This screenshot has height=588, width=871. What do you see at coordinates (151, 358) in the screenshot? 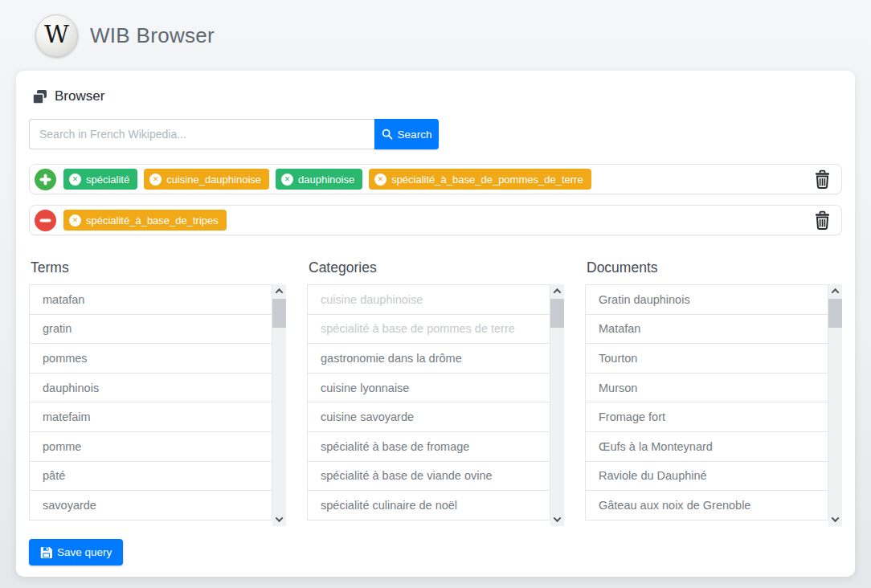
I see `list-item: pommes` at bounding box center [151, 358].